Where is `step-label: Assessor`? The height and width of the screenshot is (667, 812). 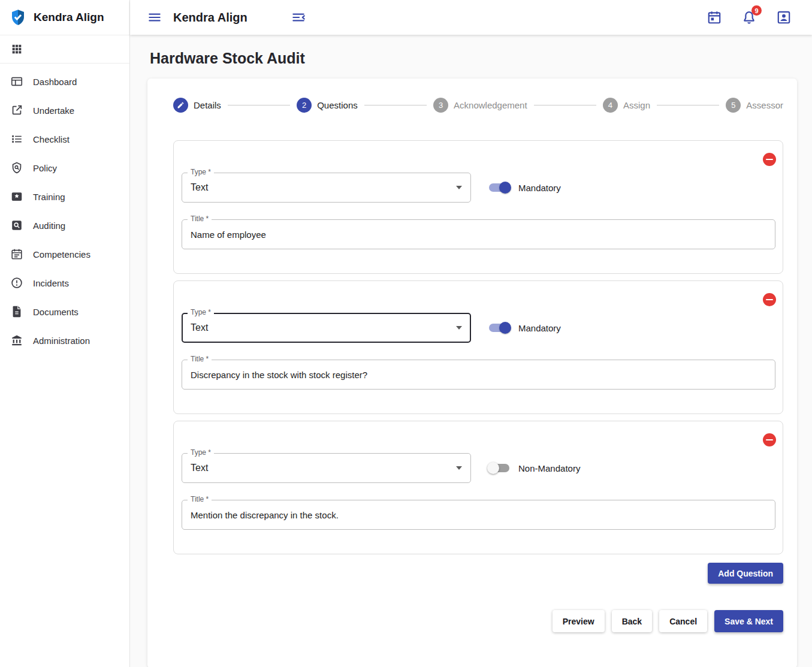 step-label: Assessor is located at coordinates (765, 105).